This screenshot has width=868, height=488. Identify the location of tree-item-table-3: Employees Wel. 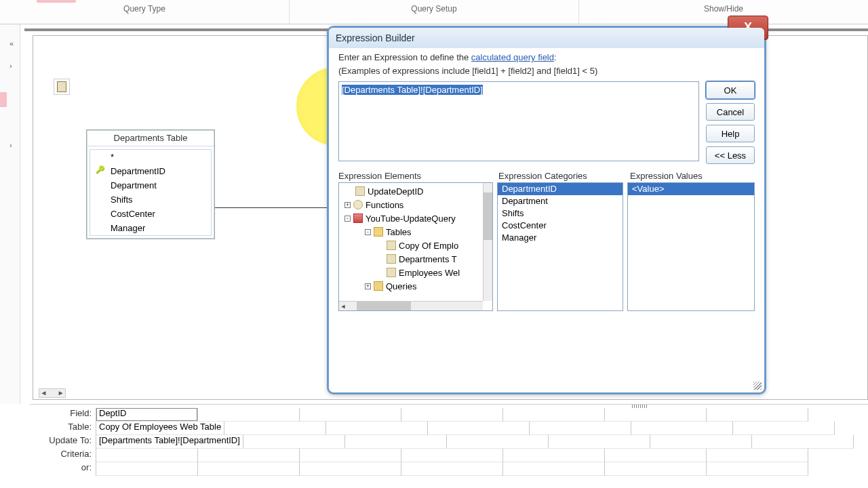
(429, 272).